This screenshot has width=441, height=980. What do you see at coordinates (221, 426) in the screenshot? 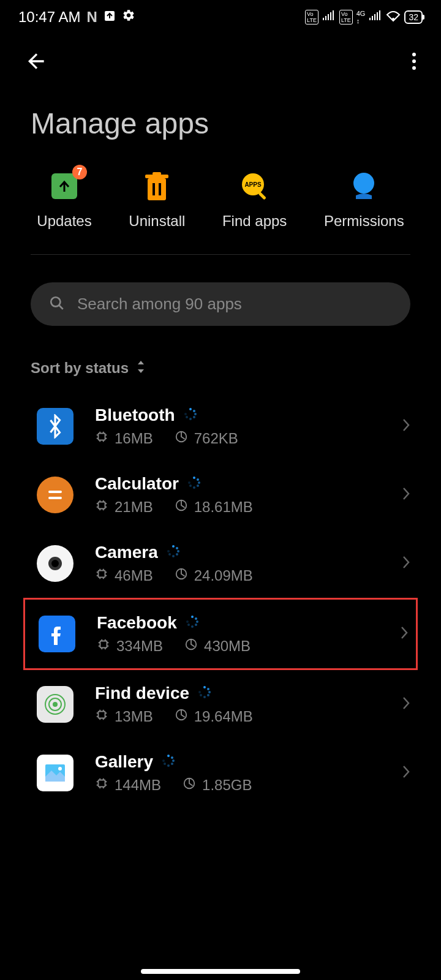
I see `app-item-bluetooth: Bluetooth 16MB 762KB` at bounding box center [221, 426].